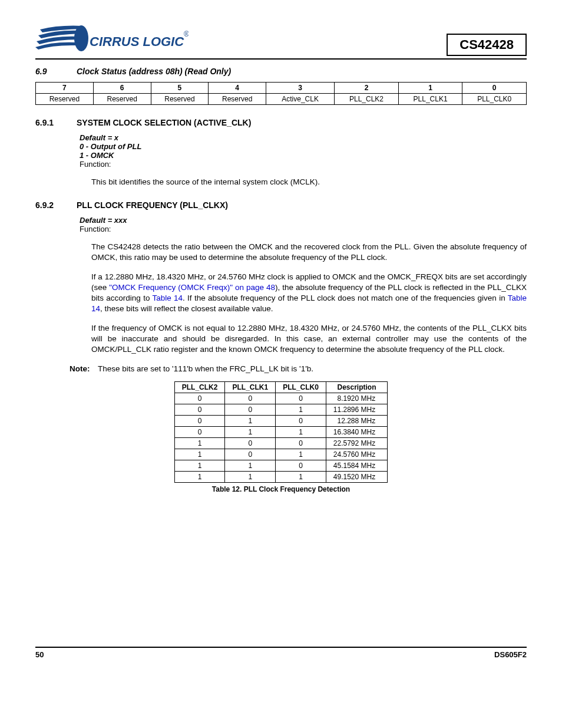 Image resolution: width=562 pixels, height=728 pixels. I want to click on table-row: 01012.288 MHz, so click(280, 421).